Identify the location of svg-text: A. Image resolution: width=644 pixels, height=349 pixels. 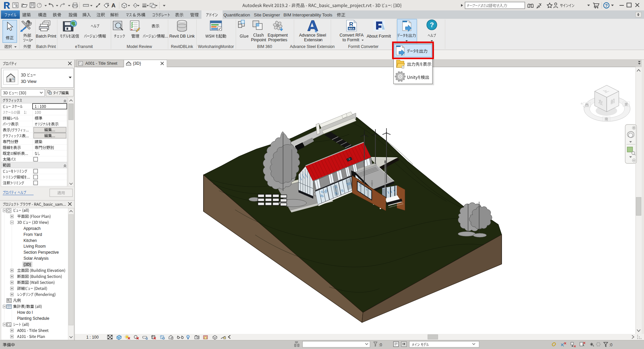
(113, 5).